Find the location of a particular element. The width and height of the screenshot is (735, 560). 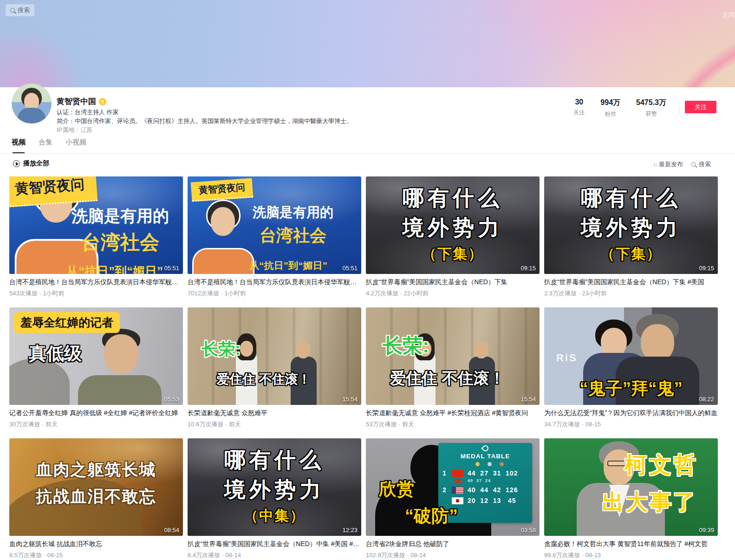

video-duration: 15:54 is located at coordinates (528, 399).